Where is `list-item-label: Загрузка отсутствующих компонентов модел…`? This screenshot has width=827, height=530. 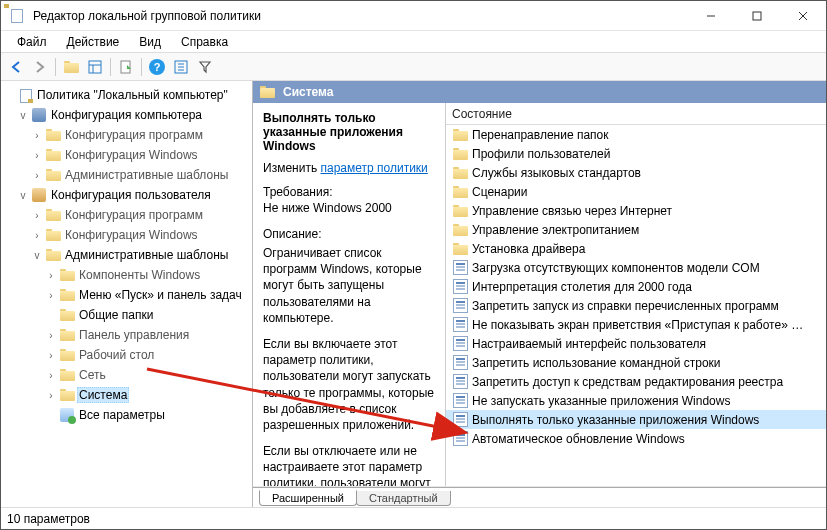
list-item-label: Загрузка отсутствующих компонентов модел… is located at coordinates (616, 268).